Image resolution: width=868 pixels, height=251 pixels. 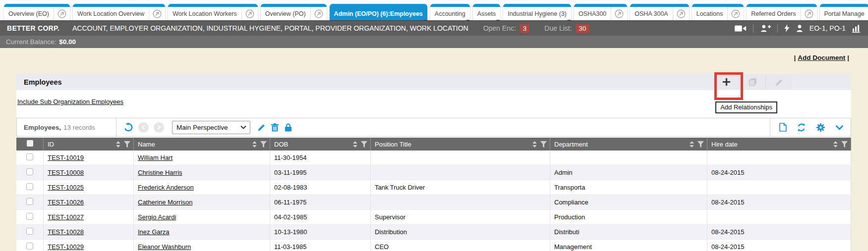 What do you see at coordinates (434, 82) in the screenshot?
I see `panel-header: Employees` at bounding box center [434, 82].